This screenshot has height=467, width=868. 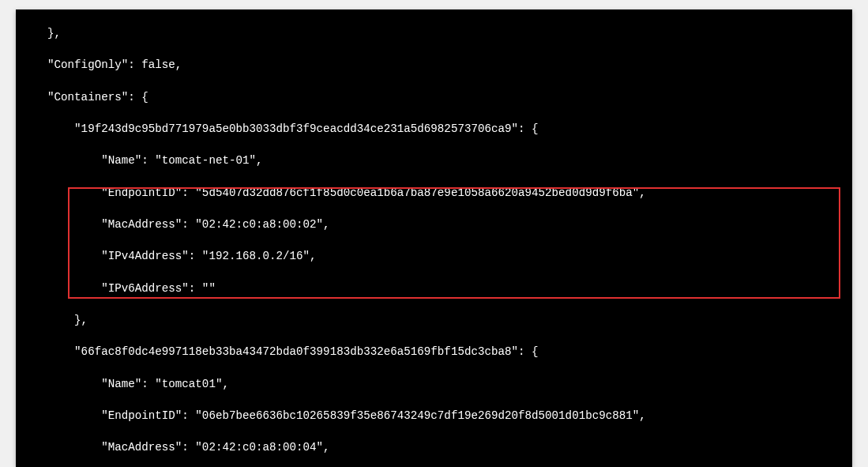 I want to click on code-line: "EndpointID": "06eb7bee6636bc10265839f35…, so click(x=436, y=416).